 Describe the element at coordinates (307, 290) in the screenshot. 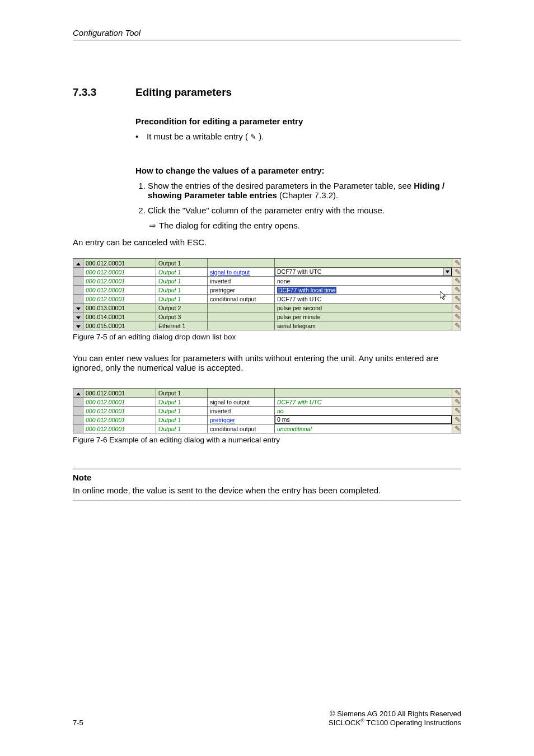

I see `dropdown-option-highlighted: DCF77 with local time` at that location.